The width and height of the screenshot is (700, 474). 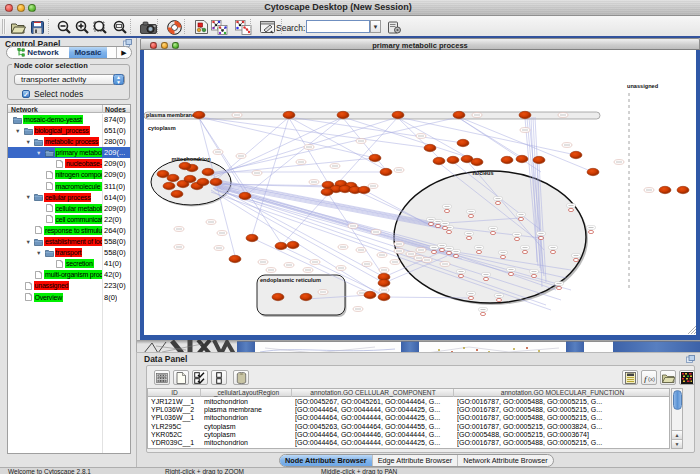 I want to click on tab-node-attribute-browser: Node Attribute Browser, so click(x=326, y=460).